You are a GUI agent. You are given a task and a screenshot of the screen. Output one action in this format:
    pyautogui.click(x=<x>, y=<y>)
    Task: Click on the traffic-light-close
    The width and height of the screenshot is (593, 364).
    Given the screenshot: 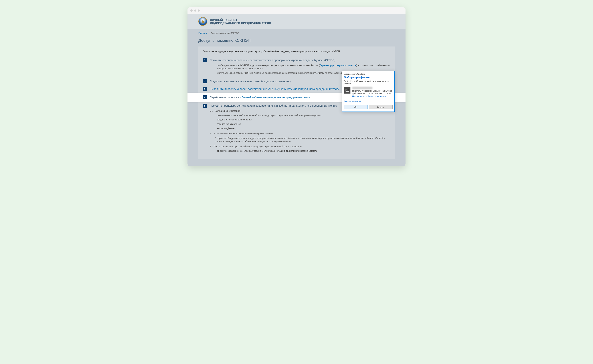 What is the action you would take?
    pyautogui.click(x=192, y=11)
    